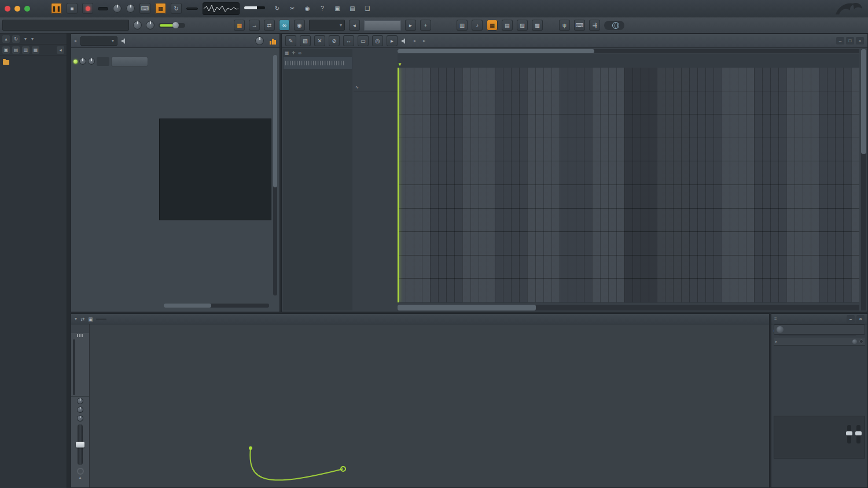  I want to click on tempo-display, so click(103, 9).